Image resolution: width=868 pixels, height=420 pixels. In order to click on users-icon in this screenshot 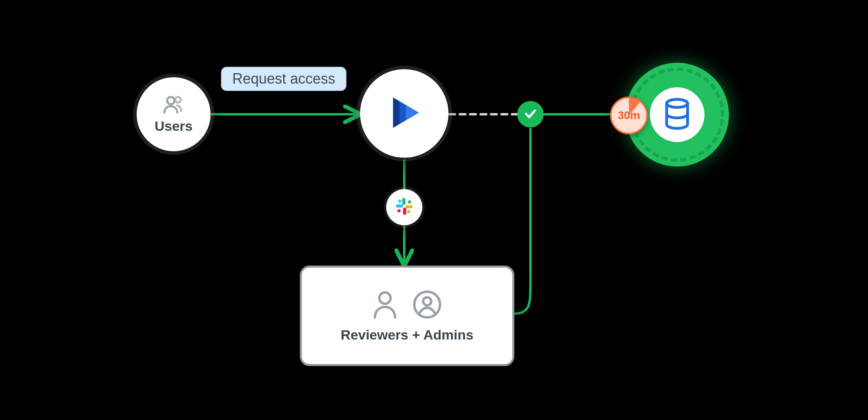, I will do `click(174, 105)`.